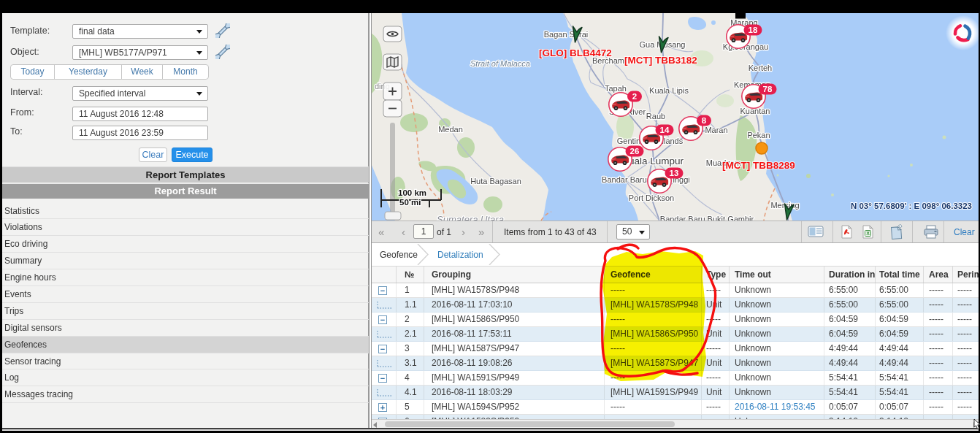 The image size is (980, 433). What do you see at coordinates (661, 60) in the screenshot?
I see `svg-text: [MCT] TBB3182` at bounding box center [661, 60].